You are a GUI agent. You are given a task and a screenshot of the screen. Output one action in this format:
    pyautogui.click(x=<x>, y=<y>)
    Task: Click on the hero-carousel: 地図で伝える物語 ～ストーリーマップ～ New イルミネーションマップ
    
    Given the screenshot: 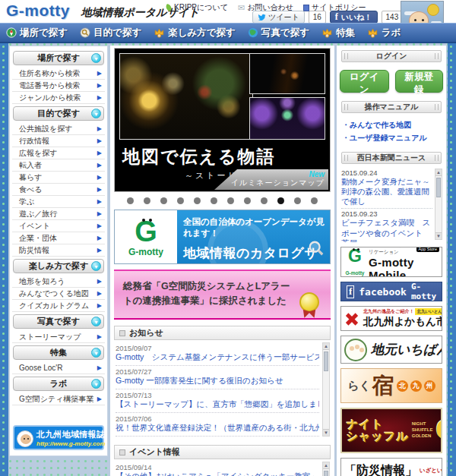 What is the action you would take?
    pyautogui.click(x=222, y=120)
    